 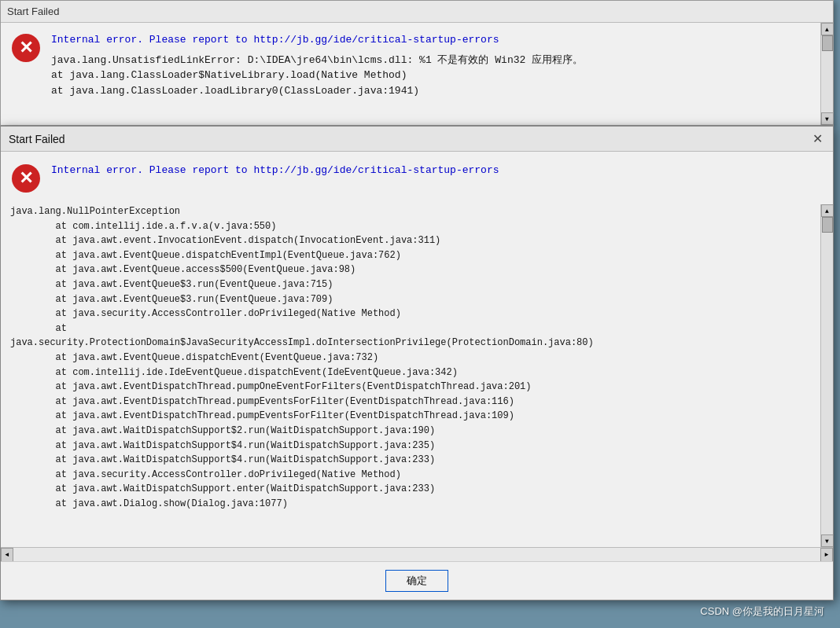 What do you see at coordinates (817, 139) in the screenshot?
I see `close-button: ✕` at bounding box center [817, 139].